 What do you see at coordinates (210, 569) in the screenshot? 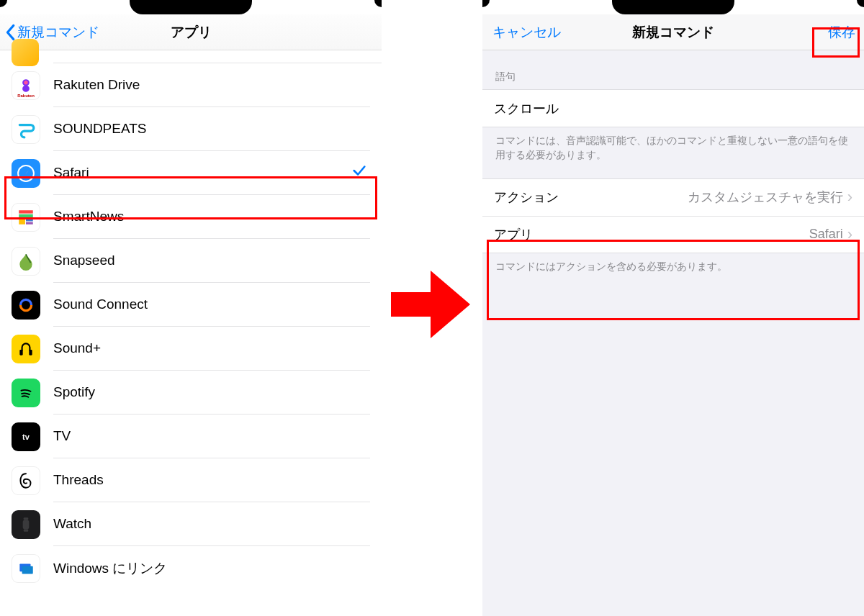
I see `app-label: Windows にリンク` at bounding box center [210, 569].